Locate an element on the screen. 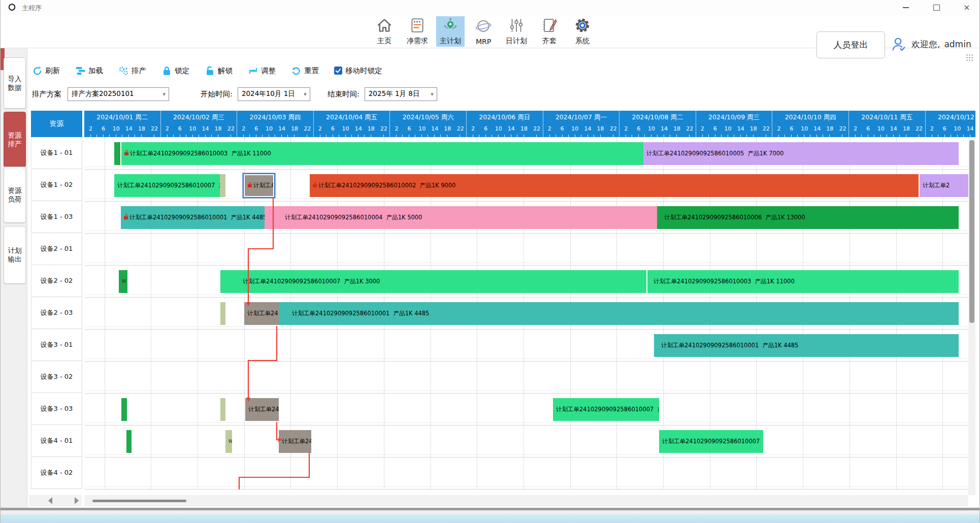  resource-row-label: 设备3 - 01 is located at coordinates (57, 345).